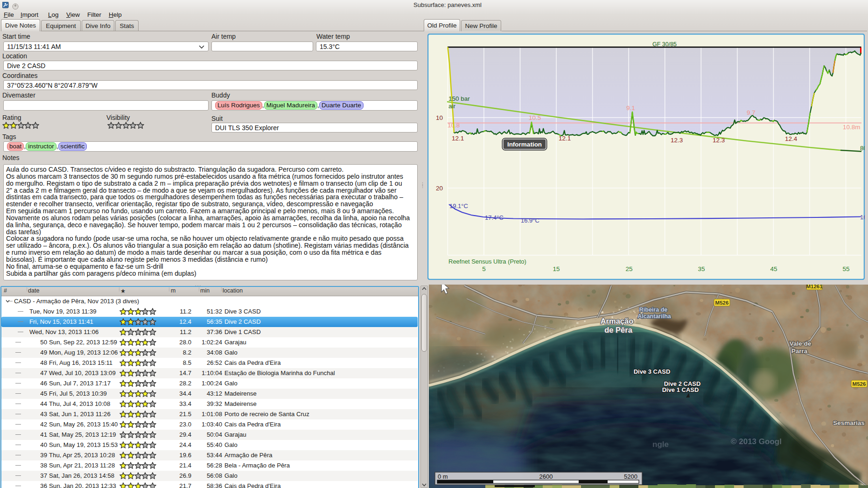  Describe the element at coordinates (556, 269) in the screenshot. I see `svg-text: 15` at that location.